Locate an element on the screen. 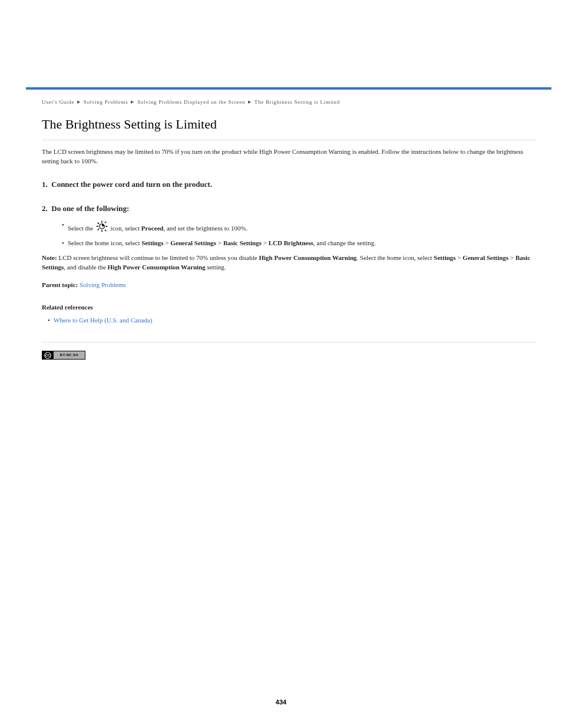 This screenshot has width=562, height=728. top-rule is located at coordinates (289, 88).